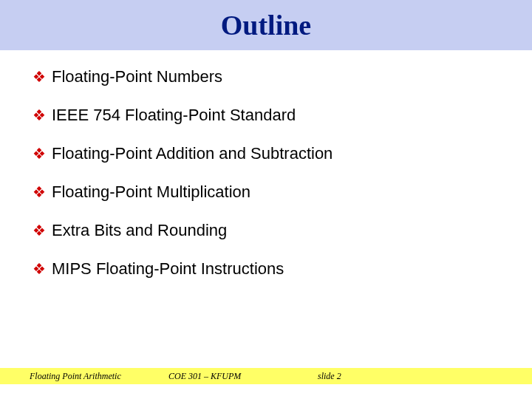 The width and height of the screenshot is (532, 399). I want to click on list-item: ❖ Floating-Point Addition and Subtractio…, so click(267, 154).